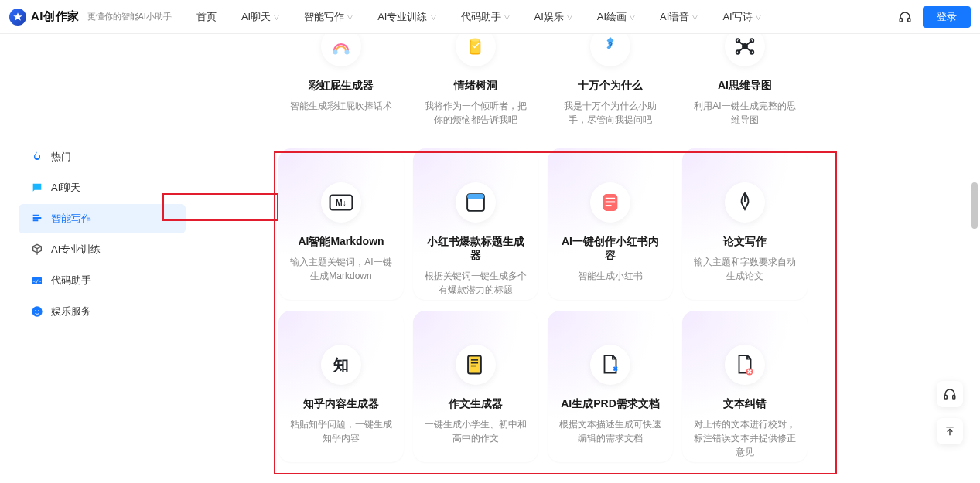  What do you see at coordinates (341, 386) in the screenshot?
I see `card-row3-0: 知知乎内容生成器粘贴知乎问题，一键生成知乎内容` at bounding box center [341, 386].